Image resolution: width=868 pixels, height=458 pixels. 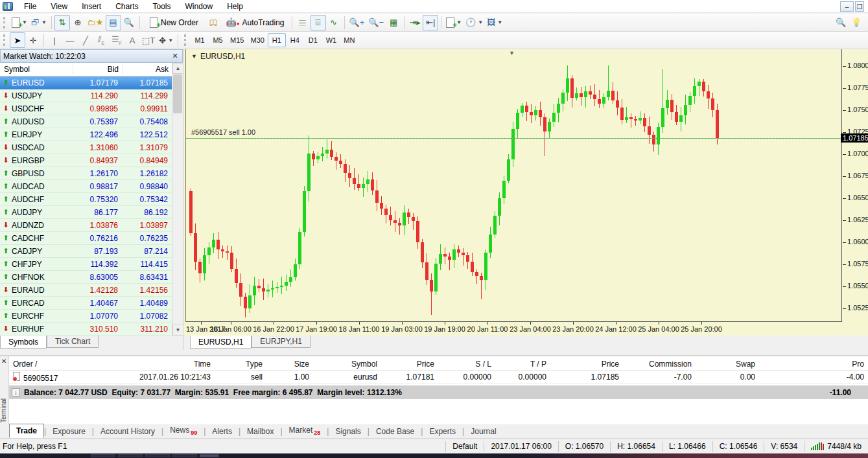 What do you see at coordinates (127, 6) in the screenshot?
I see `menu-charts: Charts` at bounding box center [127, 6].